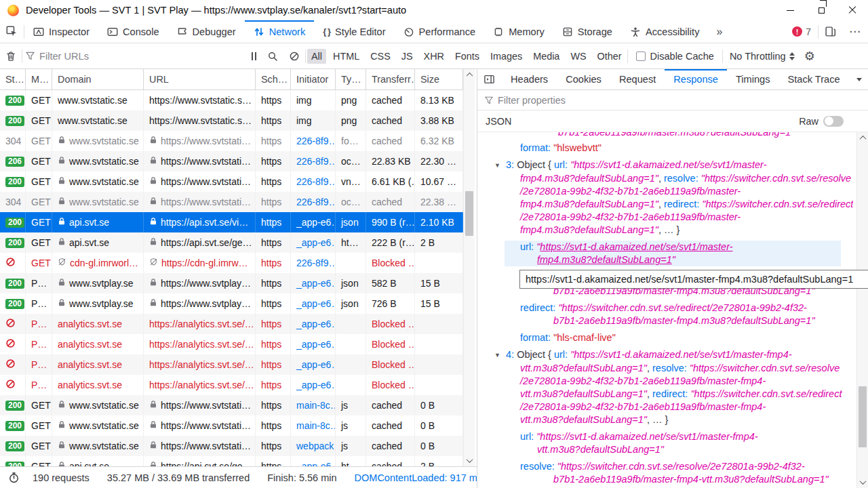 The height and width of the screenshot is (488, 868). Describe the element at coordinates (61, 31) in the screenshot. I see `tab-inspector: Inspector` at that location.